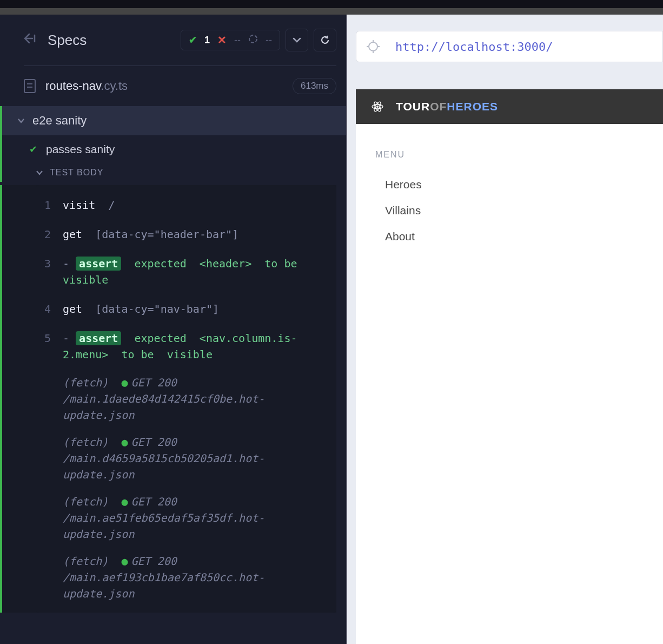 Image resolution: width=663 pixels, height=644 pixels. I want to click on results-pill: ✔ 1 ✕ -- --, so click(230, 40).